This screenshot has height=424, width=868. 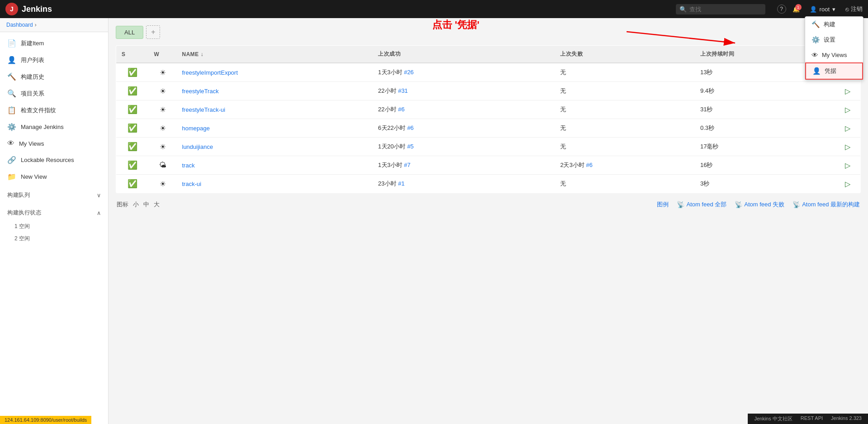 What do you see at coordinates (848, 184) in the screenshot?
I see `row-run: ▷` at bounding box center [848, 184].